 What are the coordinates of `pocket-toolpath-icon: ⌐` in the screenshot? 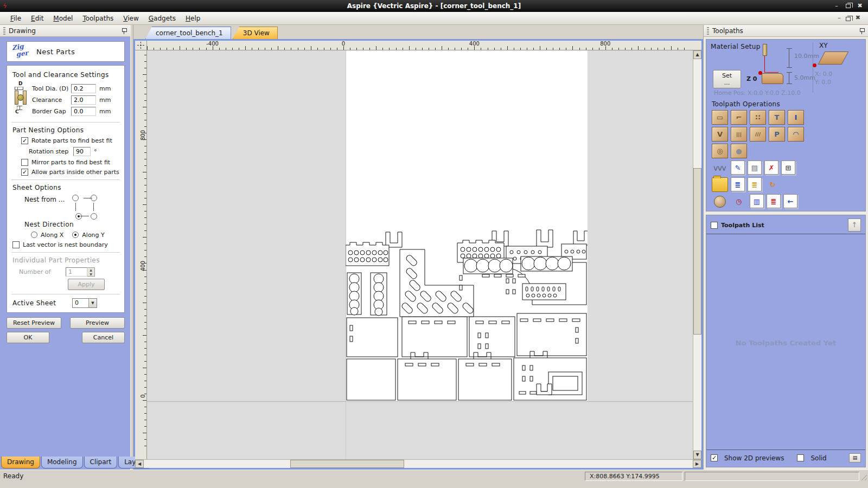 It's located at (739, 117).